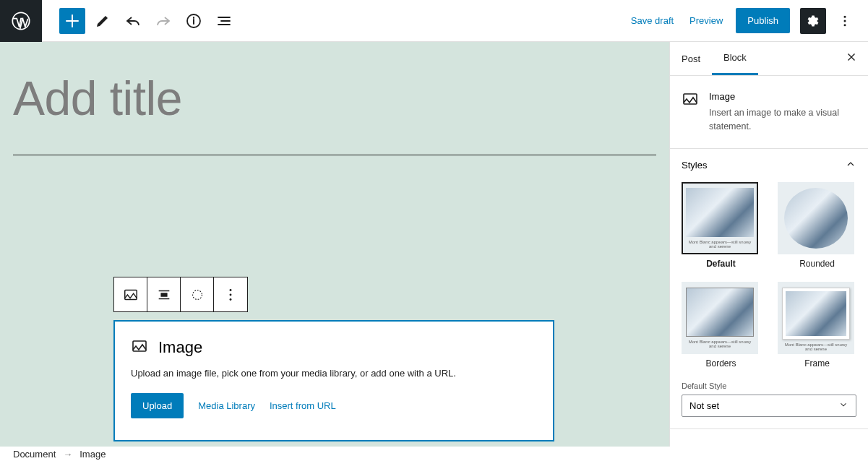  I want to click on crop-button, so click(197, 295).